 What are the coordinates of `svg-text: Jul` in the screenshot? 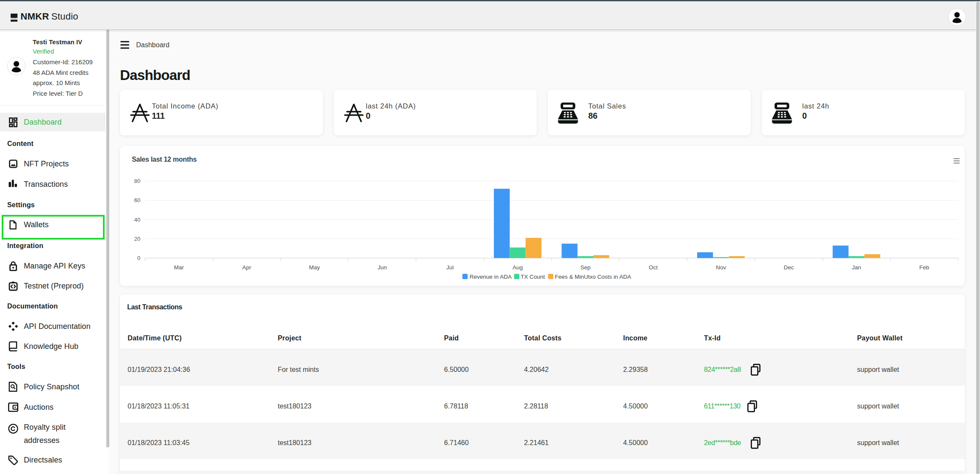 It's located at (450, 267).